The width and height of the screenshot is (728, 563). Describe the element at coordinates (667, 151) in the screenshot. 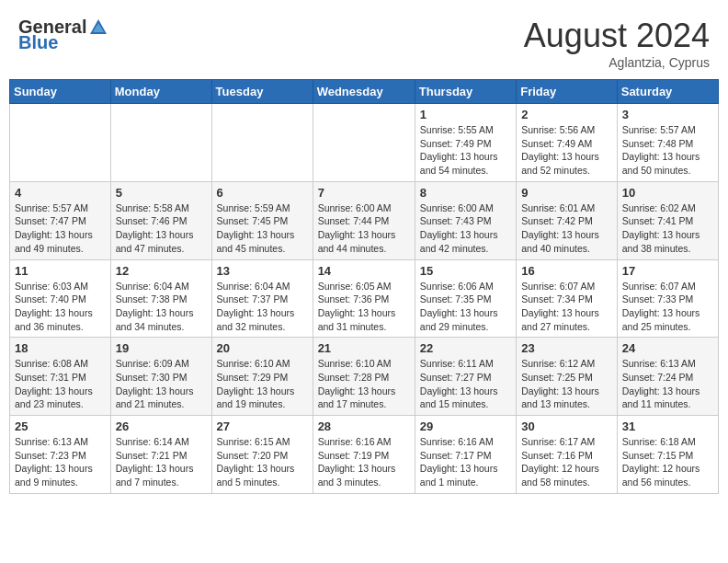

I see `day-info: Sunrise: 5:57 AM Sunset: 7:48 PM Dayligh…` at that location.